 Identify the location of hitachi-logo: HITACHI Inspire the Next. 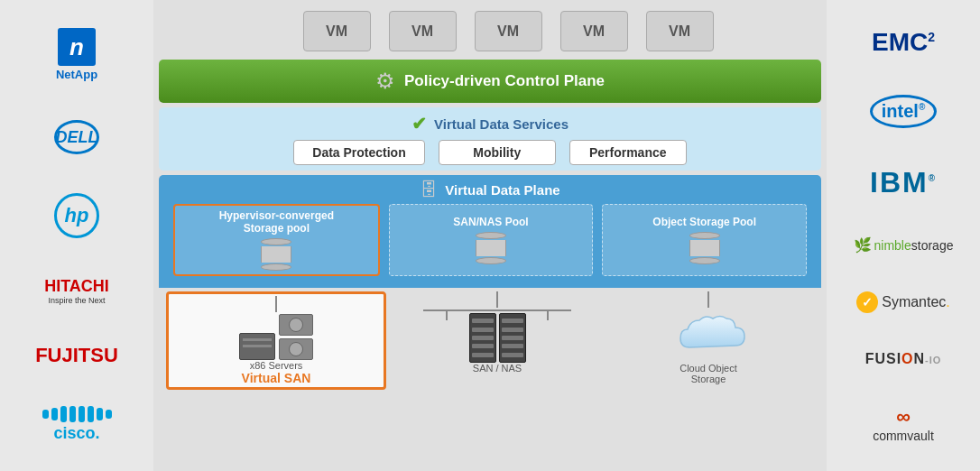
(77, 291).